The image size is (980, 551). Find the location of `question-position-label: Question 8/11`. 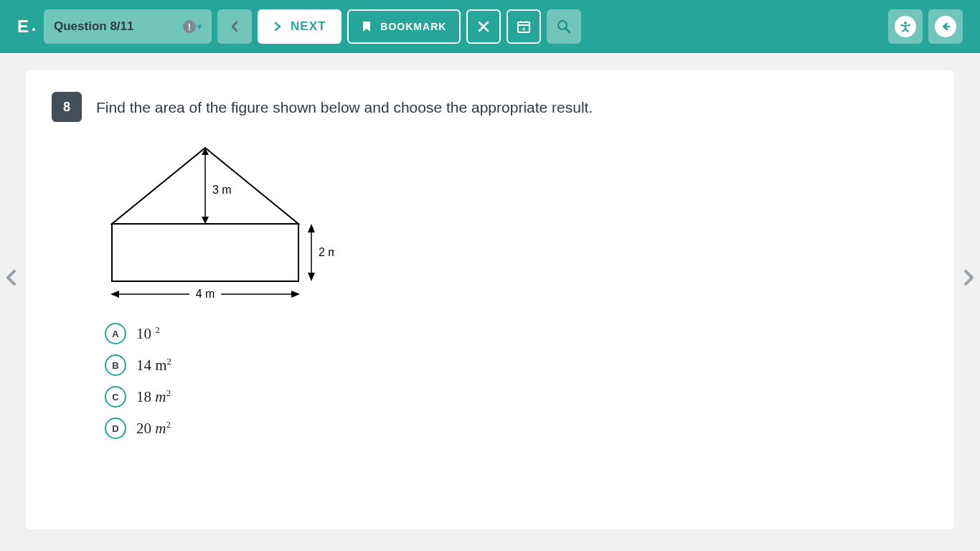

question-position-label: Question 8/11 is located at coordinates (93, 27).